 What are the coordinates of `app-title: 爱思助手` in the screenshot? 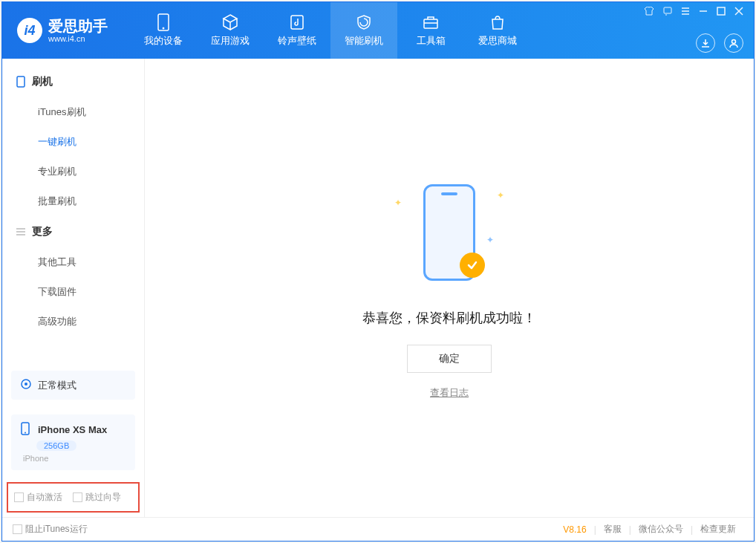 It's located at (78, 26).